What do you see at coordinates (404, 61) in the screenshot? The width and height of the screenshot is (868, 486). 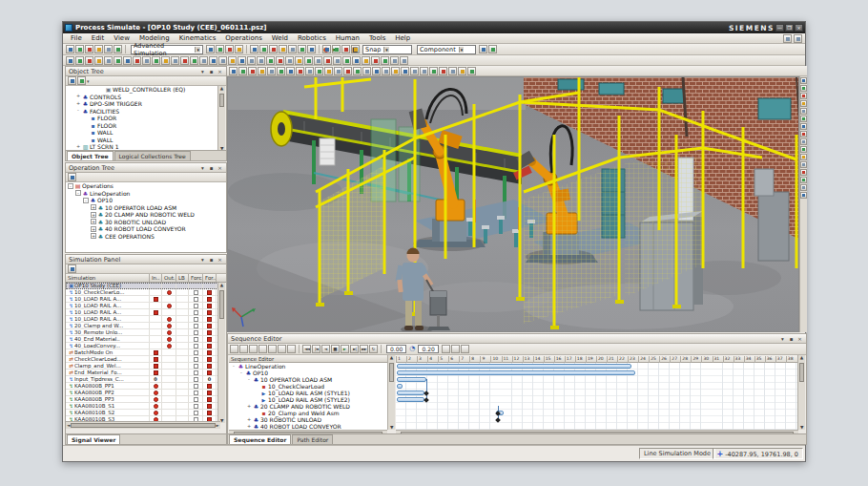 I see `simulation-settings-icon` at bounding box center [404, 61].